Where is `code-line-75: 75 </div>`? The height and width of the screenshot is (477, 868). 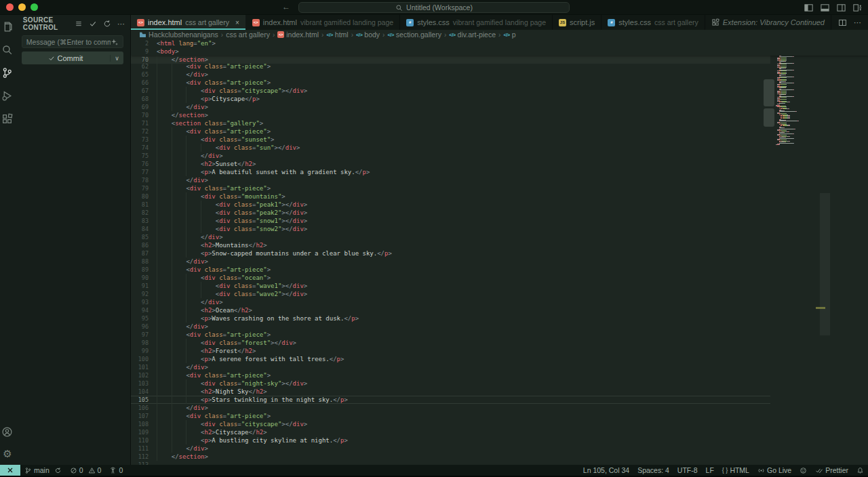 code-line-75: 75 </div> is located at coordinates (499, 156).